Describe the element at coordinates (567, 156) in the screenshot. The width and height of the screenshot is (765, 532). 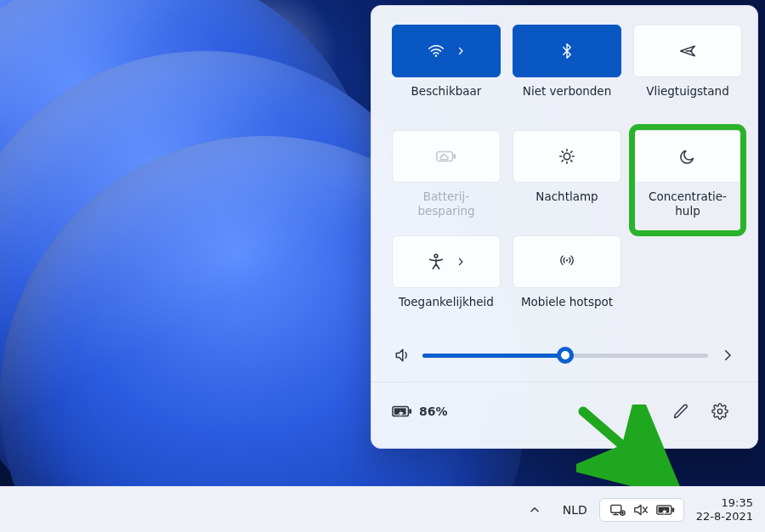
I see `night-light-icon` at that location.